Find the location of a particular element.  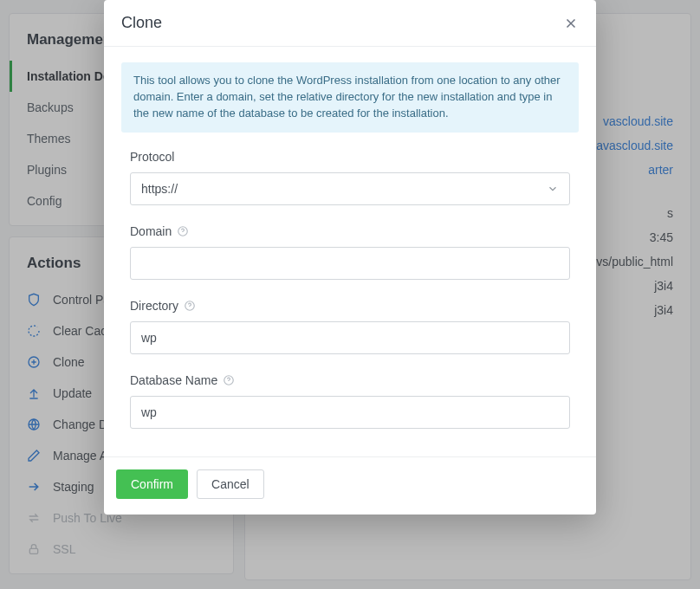

domain-input is located at coordinates (350, 263).